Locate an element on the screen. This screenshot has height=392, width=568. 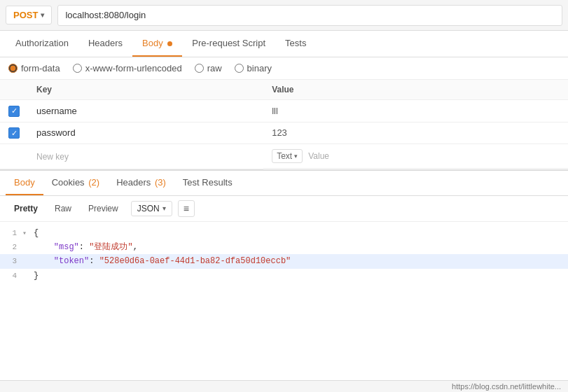
new-key-row: New key Text ▾ Value is located at coordinates (284, 157).